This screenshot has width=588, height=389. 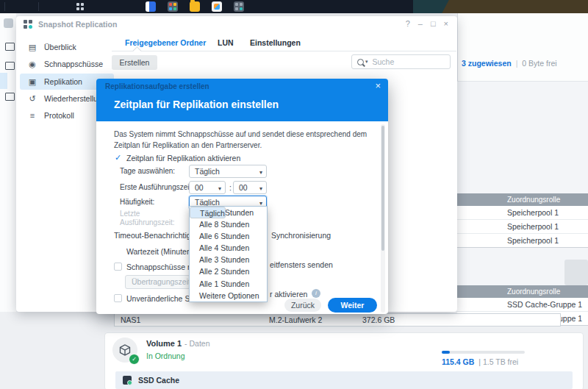 I want to click on photos-icon, so click(x=217, y=7).